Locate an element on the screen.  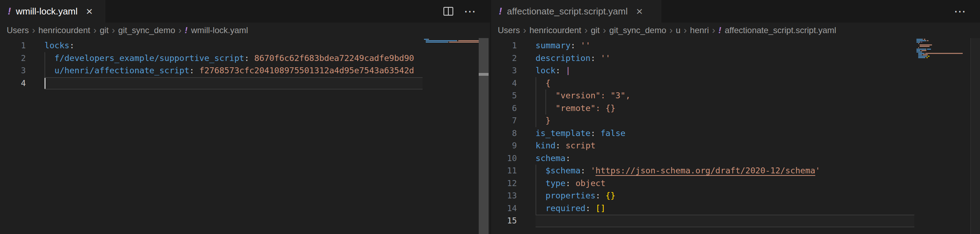
tab-bar-left: ! wmill-lock.yaml × ⋯ is located at coordinates (245, 11).